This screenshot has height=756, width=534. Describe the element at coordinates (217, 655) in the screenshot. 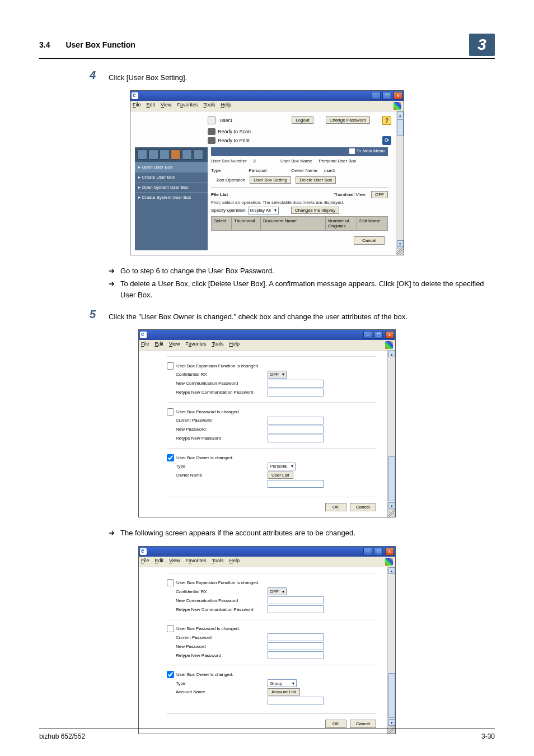

I see `retype-pw-label: Retype New Password` at that location.